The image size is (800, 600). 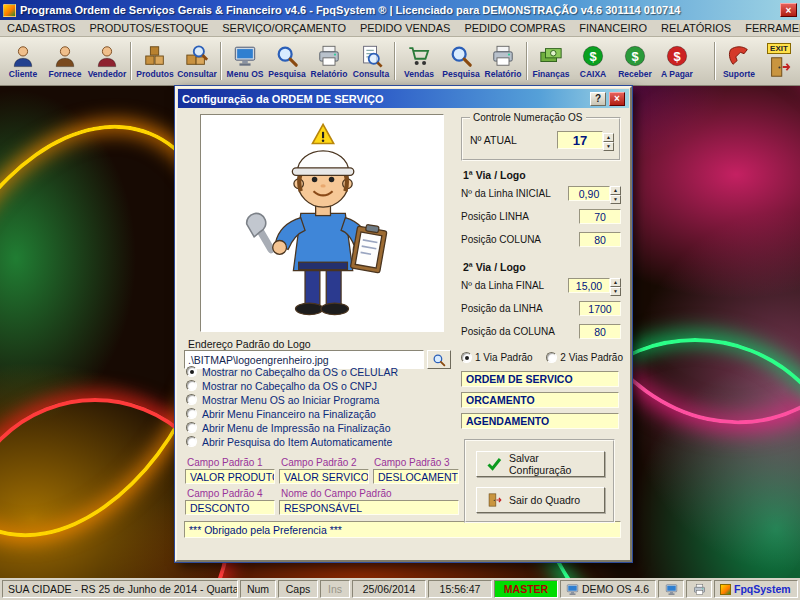 I want to click on toolbar-caixa-button: CAIXA, so click(x=593, y=61).